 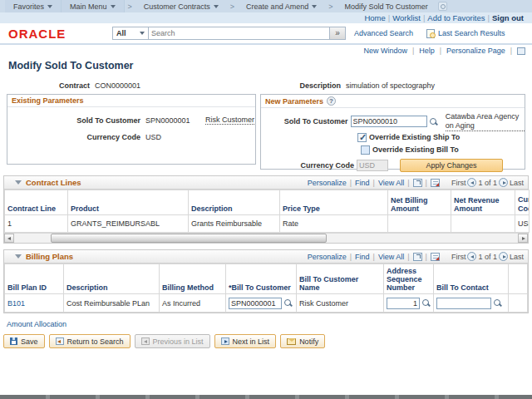 What do you see at coordinates (451, 165) in the screenshot?
I see `apply-changes-button: Apply Changes` at bounding box center [451, 165].